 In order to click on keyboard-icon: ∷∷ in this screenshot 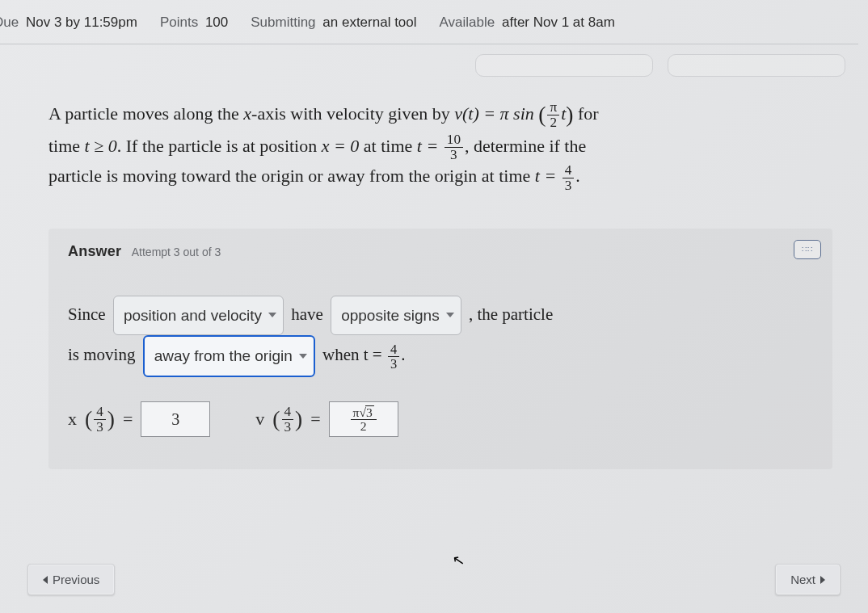, I will do `click(807, 250)`.